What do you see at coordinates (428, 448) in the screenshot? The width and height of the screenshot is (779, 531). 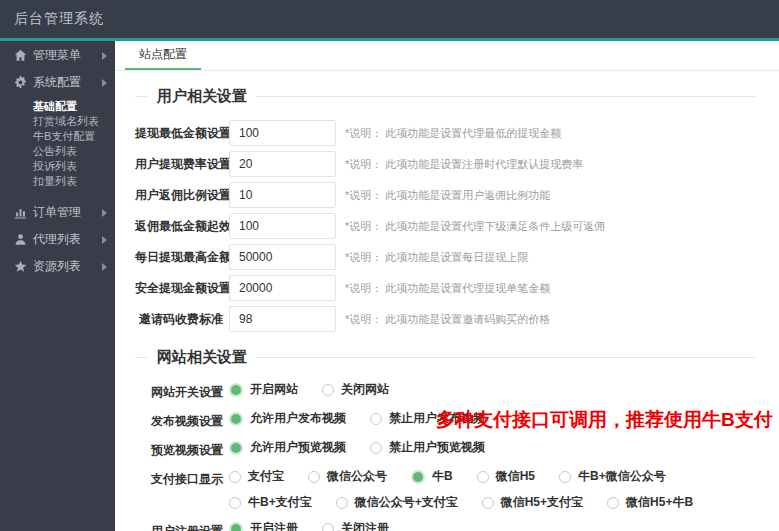 I see `radio-option-forbid-preview: 禁止用户预览视频` at bounding box center [428, 448].